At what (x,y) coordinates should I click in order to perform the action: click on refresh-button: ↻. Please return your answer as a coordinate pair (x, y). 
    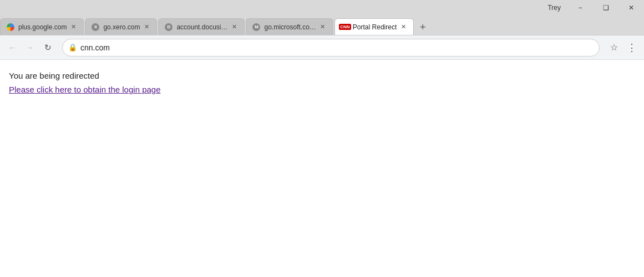
    Looking at the image, I should click on (48, 48).